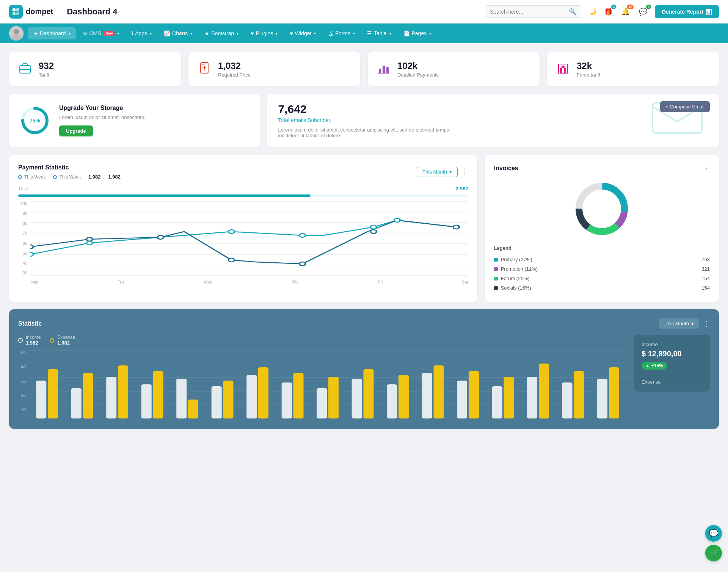  What do you see at coordinates (453, 69) in the screenshot?
I see `stat-card-payments: 102k Detalled Payments` at bounding box center [453, 69].